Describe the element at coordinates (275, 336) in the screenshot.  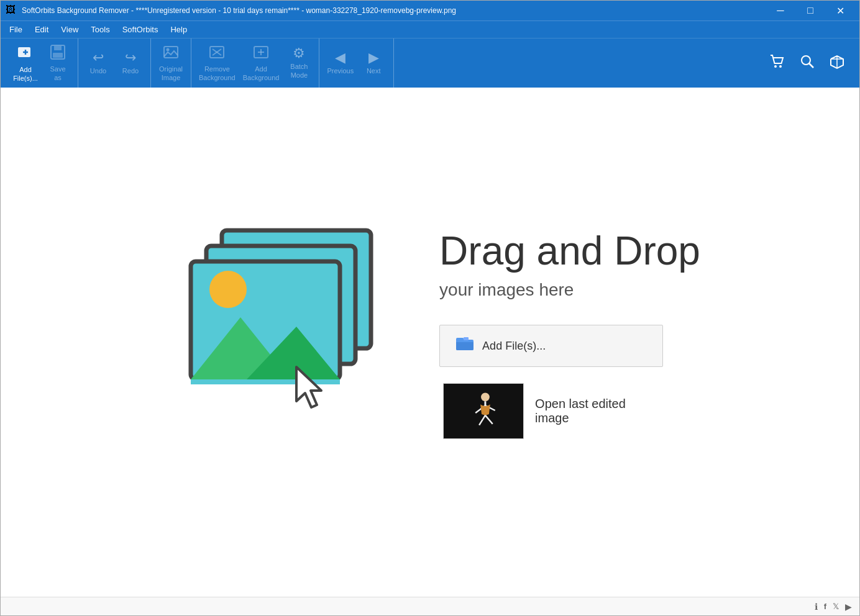
I see `illustration-svg` at that location.